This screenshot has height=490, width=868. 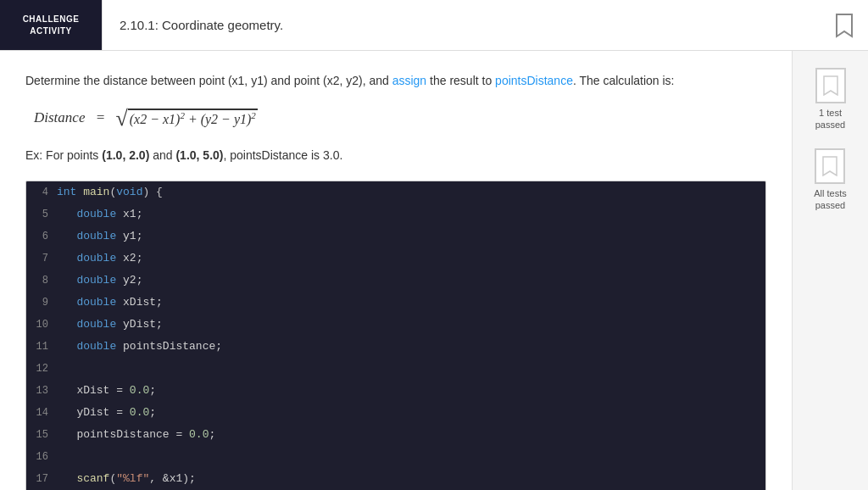 What do you see at coordinates (64, 155) in the screenshot?
I see `example-label: Ex: For points` at bounding box center [64, 155].